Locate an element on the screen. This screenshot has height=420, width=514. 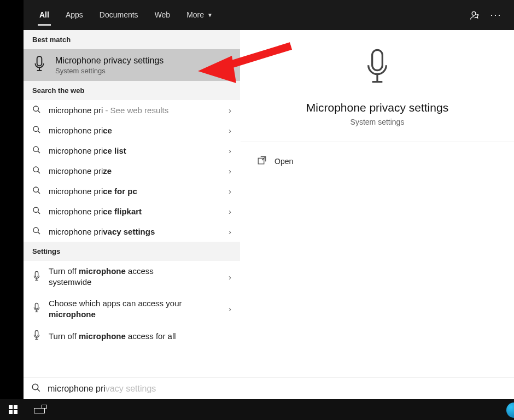
preview-title: Microphone privacy settings is located at coordinates (377, 108).